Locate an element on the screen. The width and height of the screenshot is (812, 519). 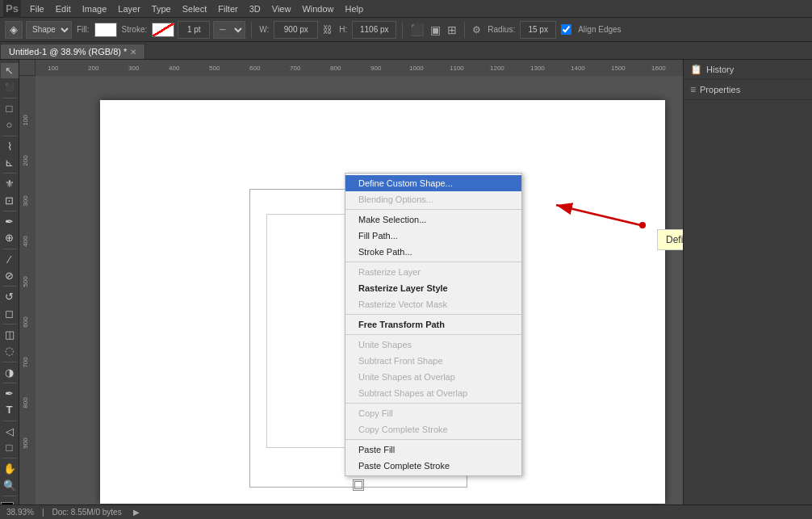
tool-shape: □ is located at coordinates (10, 447).